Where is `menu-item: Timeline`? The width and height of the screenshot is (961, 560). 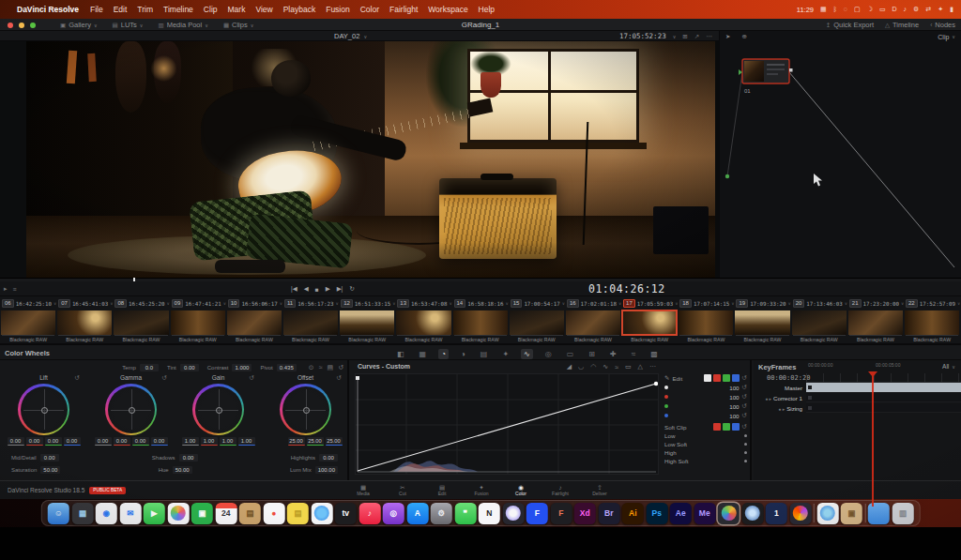
menu-item: Timeline is located at coordinates (178, 9).